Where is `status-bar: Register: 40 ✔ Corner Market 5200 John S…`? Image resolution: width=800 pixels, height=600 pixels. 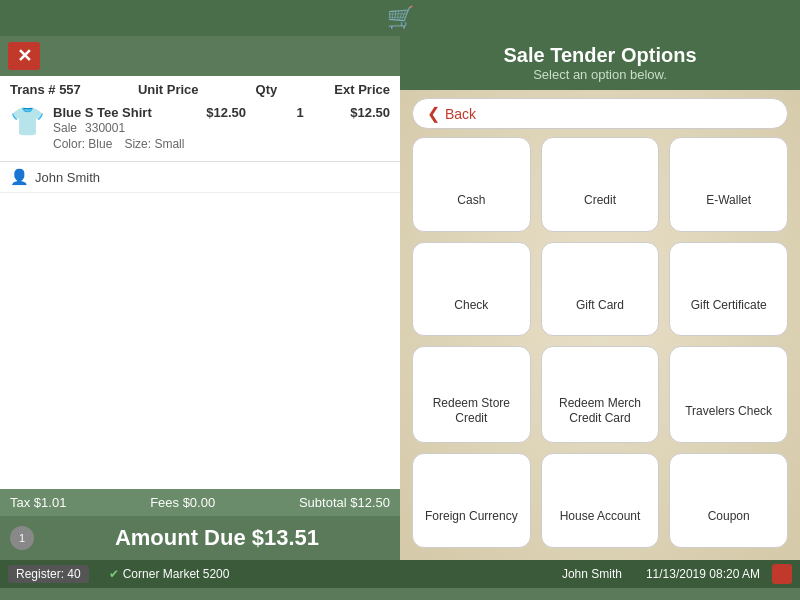
status-bar: Register: 40 ✔ Corner Market 5200 John S… is located at coordinates (400, 574).